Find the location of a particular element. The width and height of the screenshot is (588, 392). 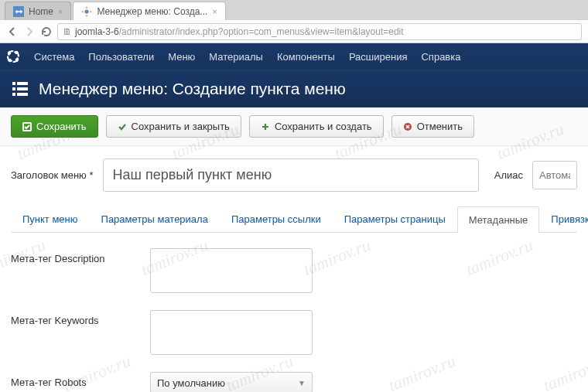

tab-link-params: Параметры ссылки is located at coordinates (276, 219).